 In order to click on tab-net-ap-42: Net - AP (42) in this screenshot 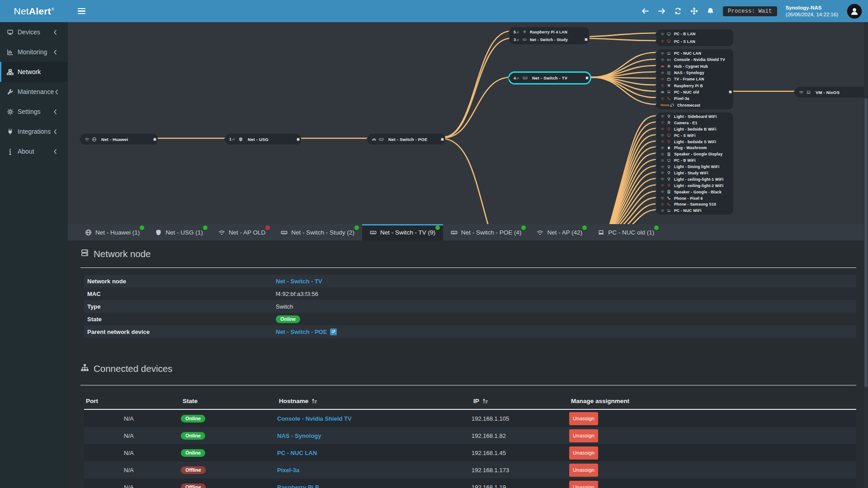, I will do `click(560, 232)`.